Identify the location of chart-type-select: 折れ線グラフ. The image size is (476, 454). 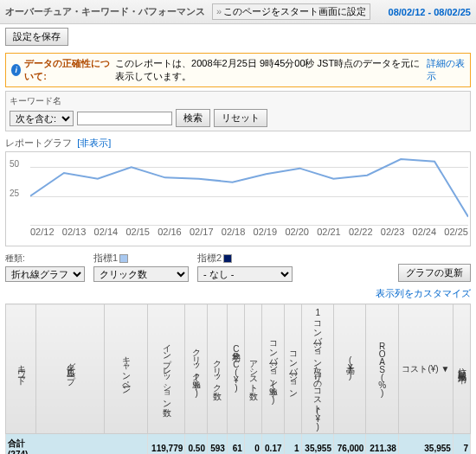
(45, 274).